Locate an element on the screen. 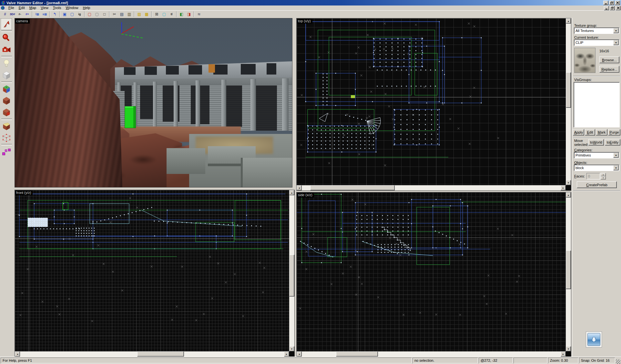 Image resolution: width=621 pixels, height=364 pixels. magnify-tool is located at coordinates (6, 38).